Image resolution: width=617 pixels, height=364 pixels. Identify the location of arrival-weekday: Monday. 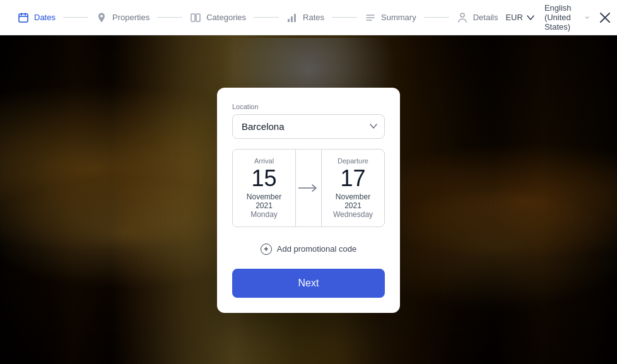
(264, 214).